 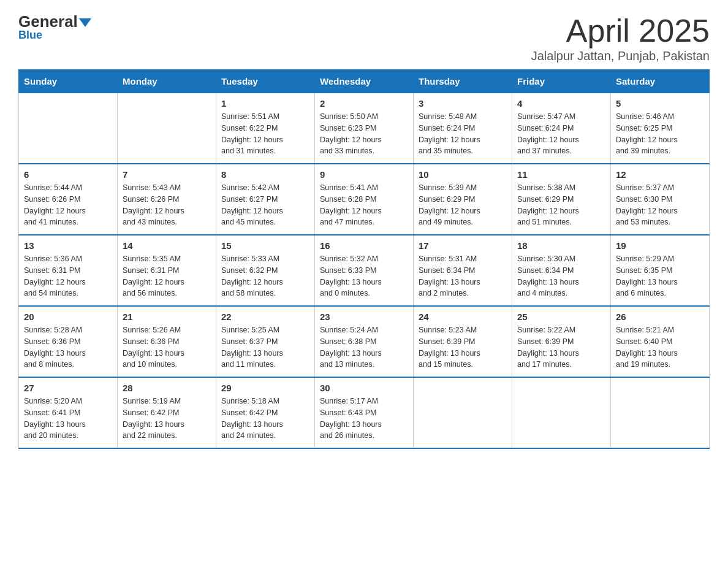 I want to click on day-number: 9, so click(x=364, y=174).